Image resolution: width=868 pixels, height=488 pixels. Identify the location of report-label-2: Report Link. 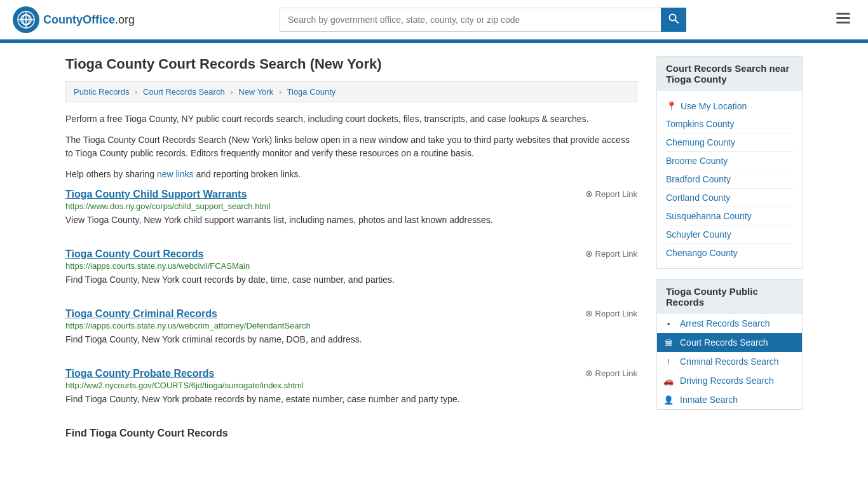
(616, 314).